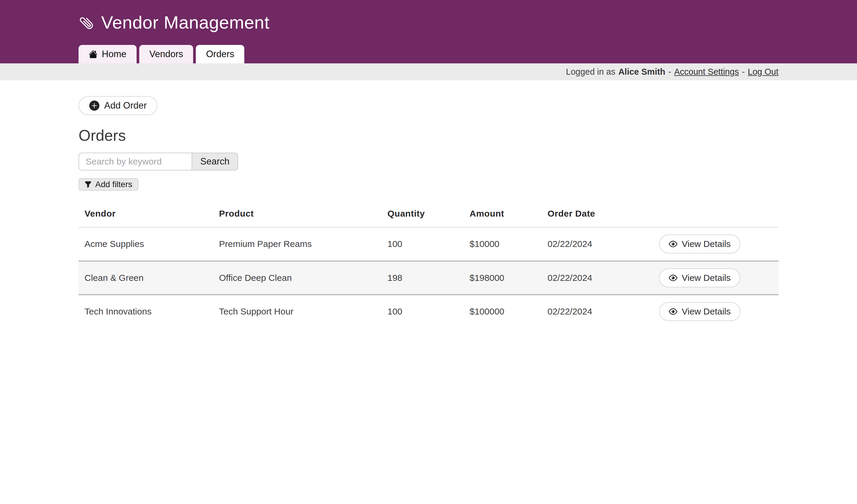  What do you see at coordinates (297, 312) in the screenshot?
I see `cell-product: Tech Support Hour` at bounding box center [297, 312].